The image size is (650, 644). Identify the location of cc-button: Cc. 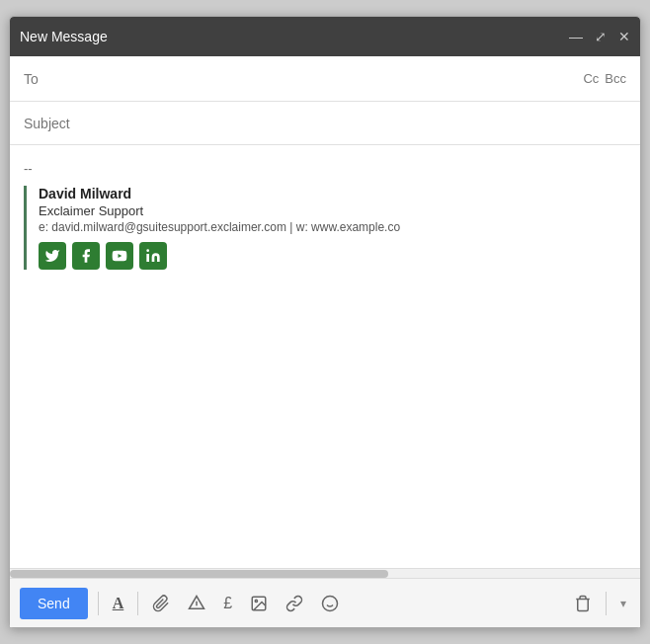
(591, 79).